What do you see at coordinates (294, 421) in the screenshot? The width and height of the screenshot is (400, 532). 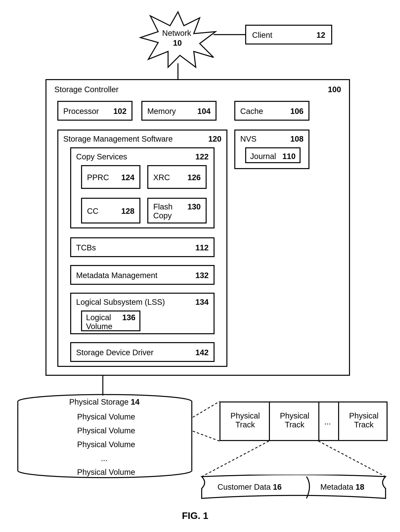 I see `track-2: Physical Track` at bounding box center [294, 421].